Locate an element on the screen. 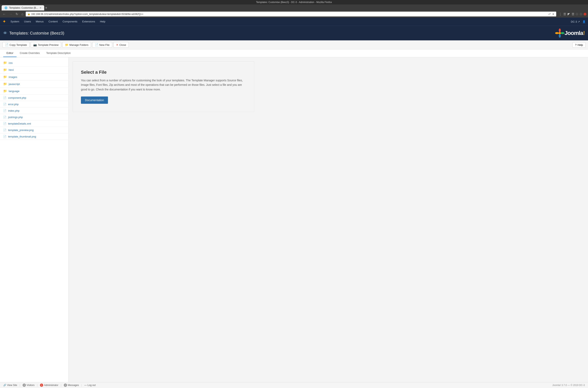  forward-button: → is located at coordinates (11, 14).